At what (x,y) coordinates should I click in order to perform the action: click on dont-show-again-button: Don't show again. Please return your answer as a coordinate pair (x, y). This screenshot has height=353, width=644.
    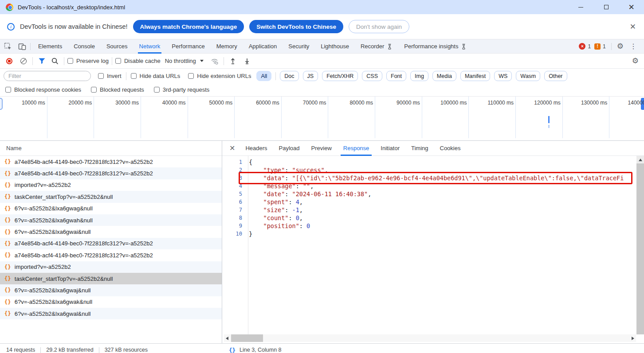
    Looking at the image, I should click on (379, 27).